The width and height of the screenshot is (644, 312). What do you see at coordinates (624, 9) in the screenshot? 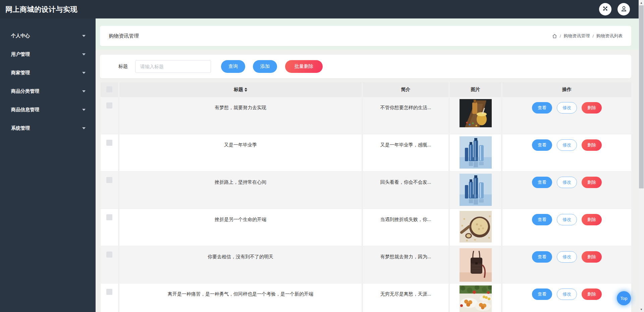
I see `user-icon` at bounding box center [624, 9].